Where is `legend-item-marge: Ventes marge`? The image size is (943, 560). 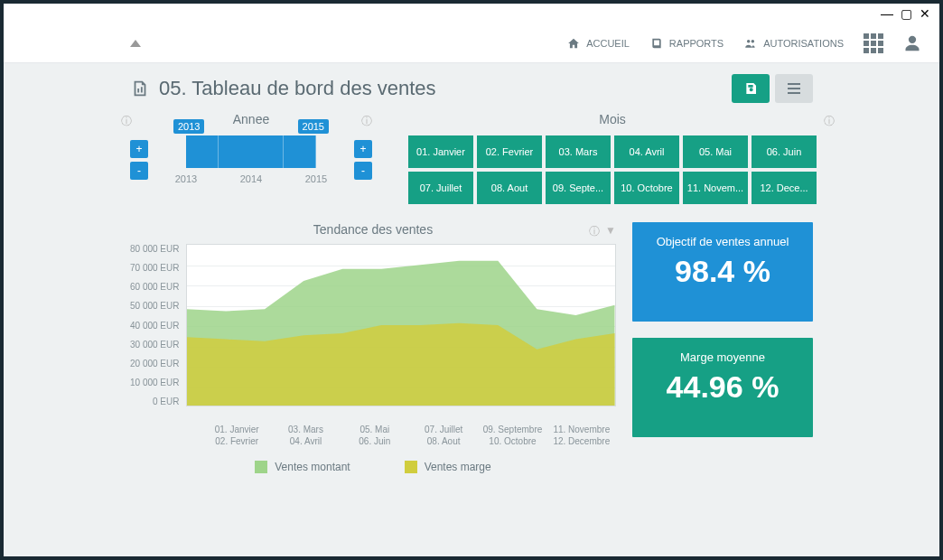 legend-item-marge: Ventes marge is located at coordinates (448, 467).